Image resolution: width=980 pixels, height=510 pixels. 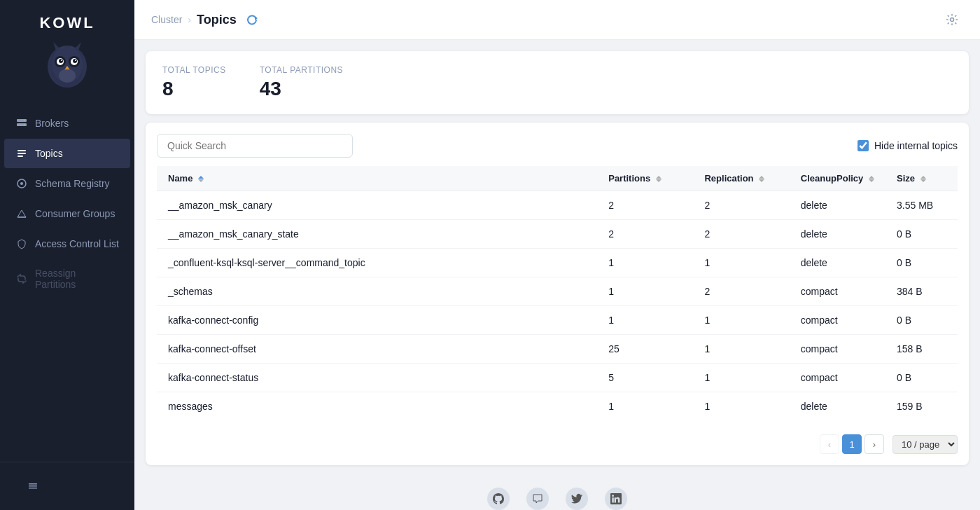 What do you see at coordinates (301, 83) in the screenshot?
I see `total-partitions-stat: Total Partitions 43` at bounding box center [301, 83].